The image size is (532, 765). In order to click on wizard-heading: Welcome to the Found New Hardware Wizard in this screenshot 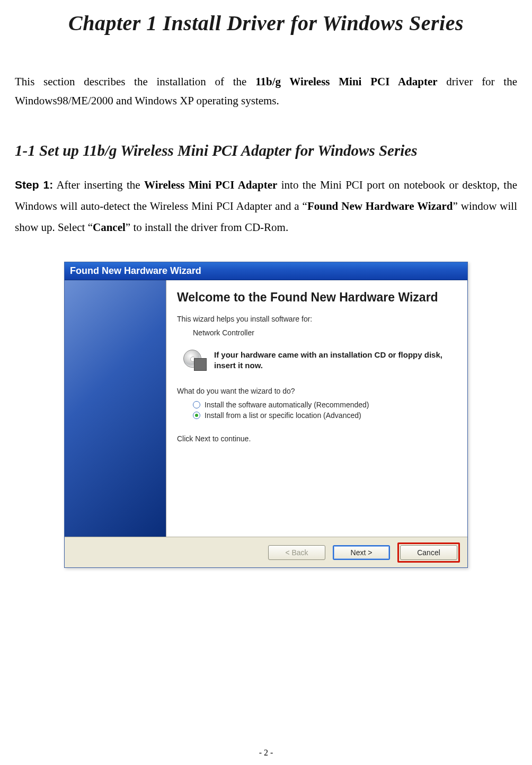, I will do `click(316, 298)`.